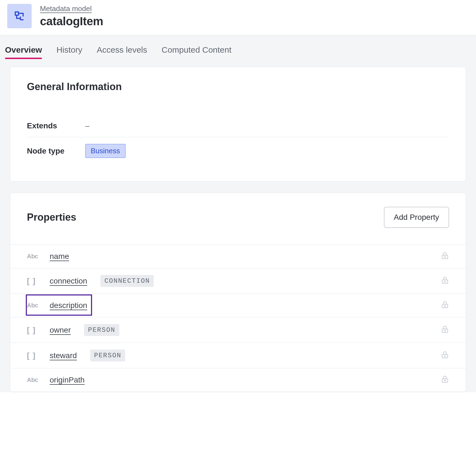 The height and width of the screenshot is (469, 476). What do you see at coordinates (238, 305) in the screenshot?
I see `property-row: Abcdescription` at bounding box center [238, 305].